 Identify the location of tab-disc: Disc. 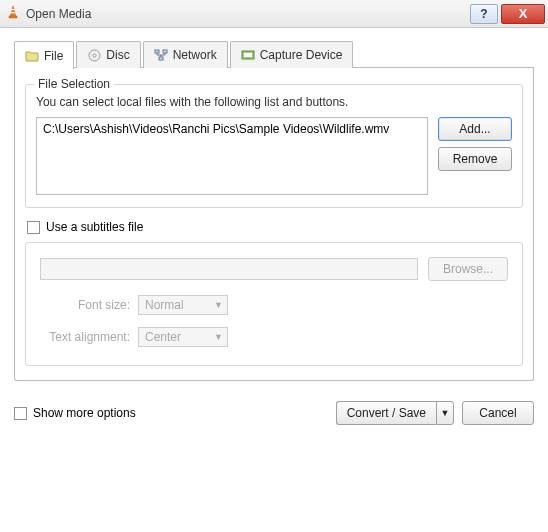
(108, 54).